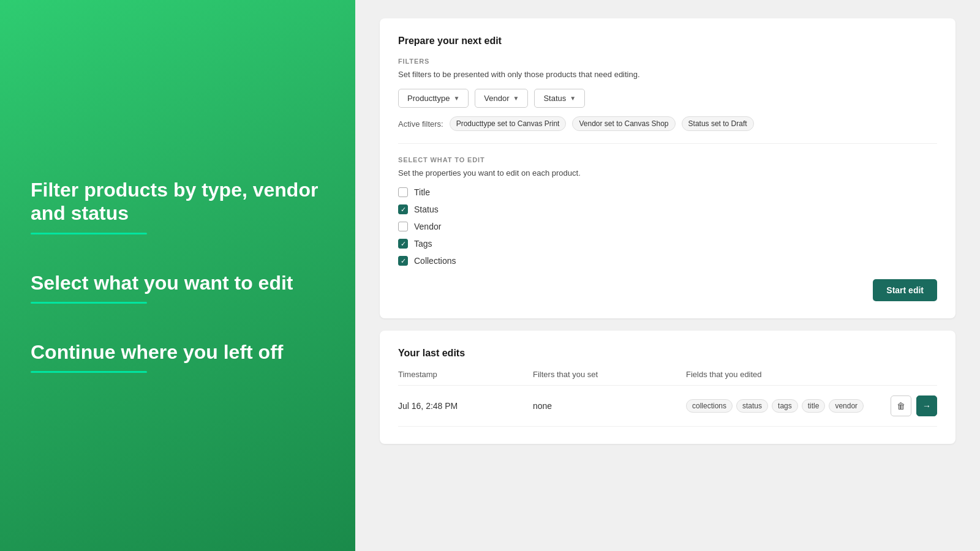 Image resolution: width=980 pixels, height=551 pixels. Describe the element at coordinates (403, 227) in the screenshot. I see `checkbox-vendor-input` at that location.